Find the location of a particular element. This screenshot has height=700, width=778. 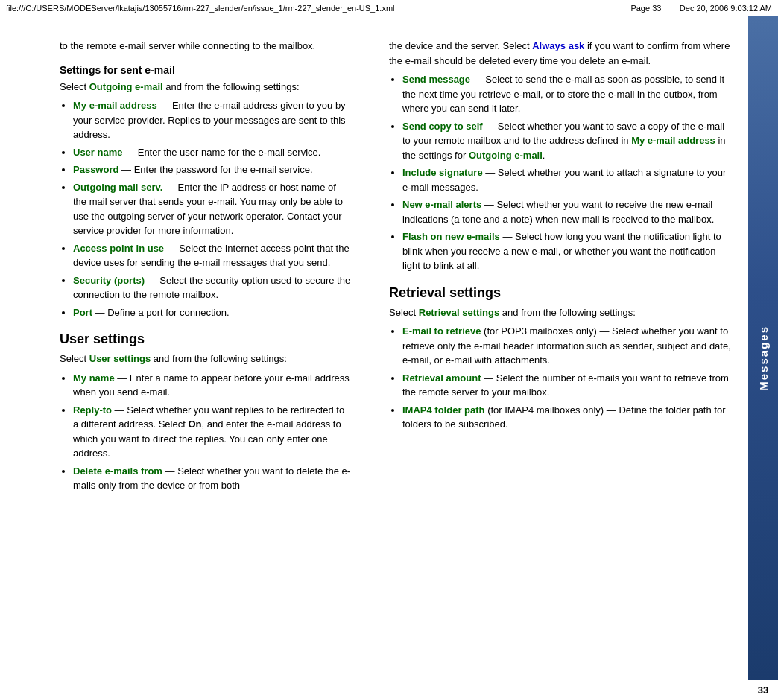

sent-settings-intro: Select Outgoing e-mail and from the foll… is located at coordinates (206, 87).